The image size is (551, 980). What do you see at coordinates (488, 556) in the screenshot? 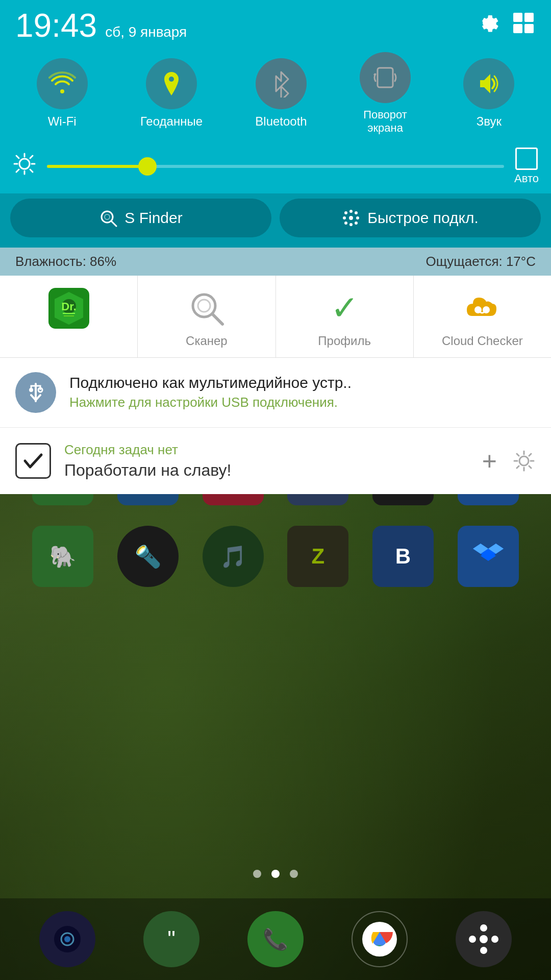
I see `app-dropbox` at bounding box center [488, 556].